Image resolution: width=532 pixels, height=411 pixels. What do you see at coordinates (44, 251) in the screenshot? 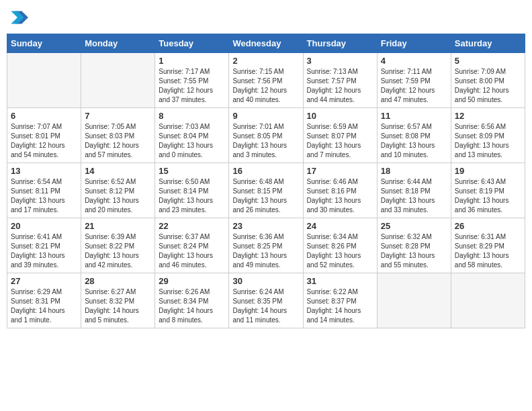
I see `day-info: Sunrise: 6:41 AM Sunset: 8:21 PM Dayligh…` at bounding box center [44, 251].